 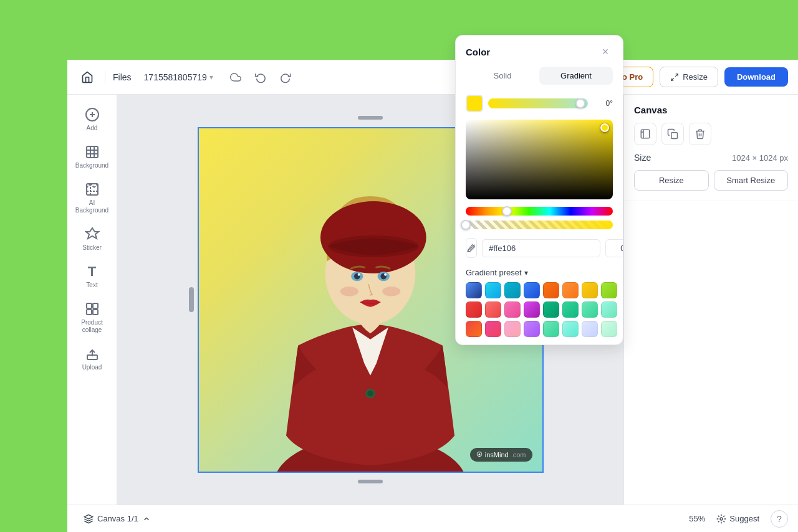 What do you see at coordinates (738, 519) in the screenshot?
I see `suggest-button: Suggest` at bounding box center [738, 519].